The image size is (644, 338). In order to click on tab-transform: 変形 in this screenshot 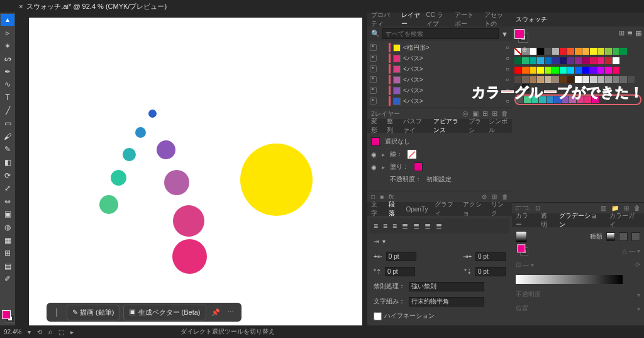, I will do `click(376, 126)`.